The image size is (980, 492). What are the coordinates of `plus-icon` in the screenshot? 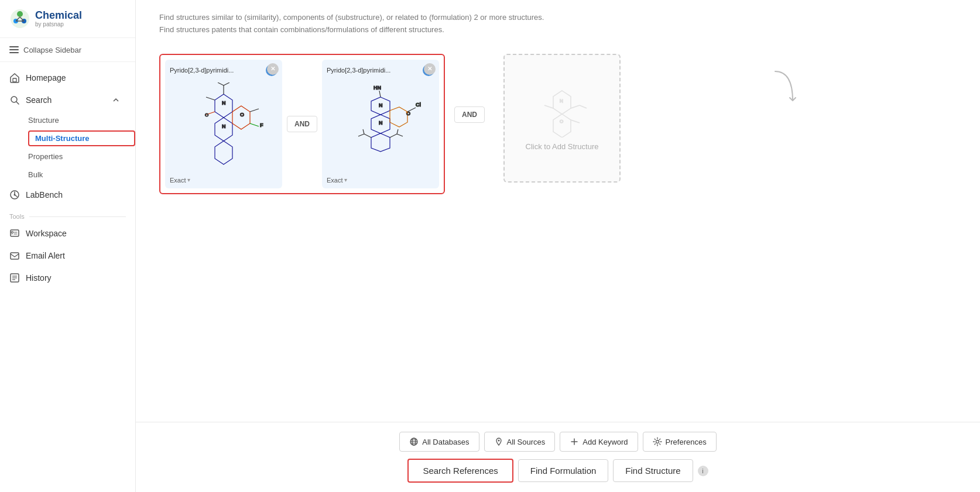 It's located at (574, 442).